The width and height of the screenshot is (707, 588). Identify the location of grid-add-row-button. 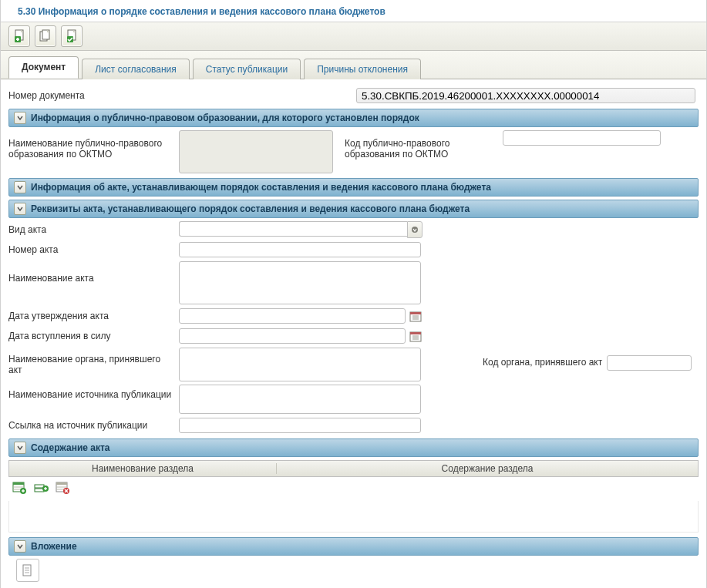
(19, 489).